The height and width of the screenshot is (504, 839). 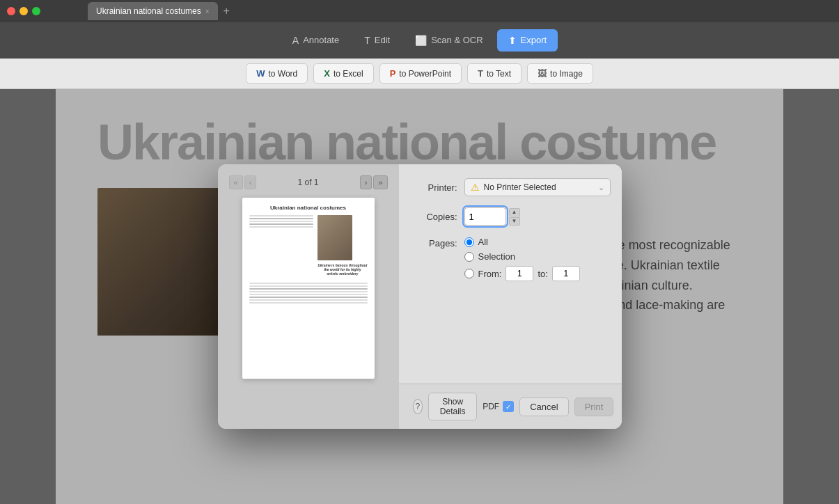 What do you see at coordinates (308, 182) in the screenshot?
I see `preview-navigation: « ‹ 1 of 1 › »` at bounding box center [308, 182].